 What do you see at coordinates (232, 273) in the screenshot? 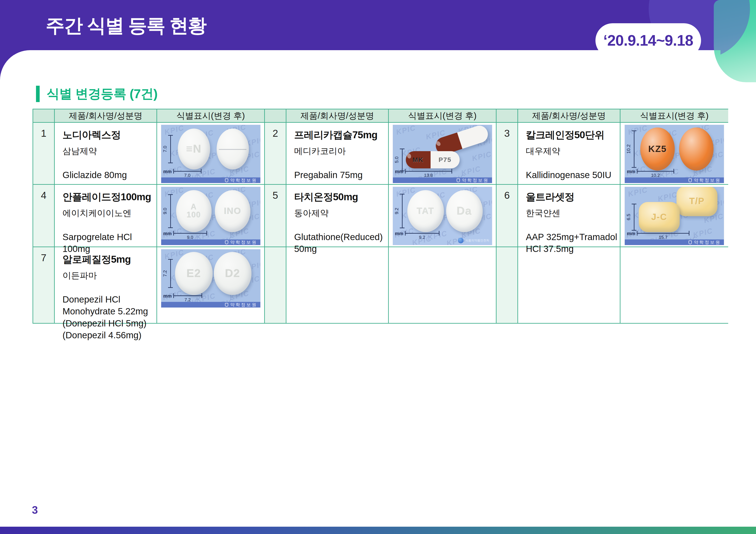
I see `tablet-imprint: D2` at bounding box center [232, 273].